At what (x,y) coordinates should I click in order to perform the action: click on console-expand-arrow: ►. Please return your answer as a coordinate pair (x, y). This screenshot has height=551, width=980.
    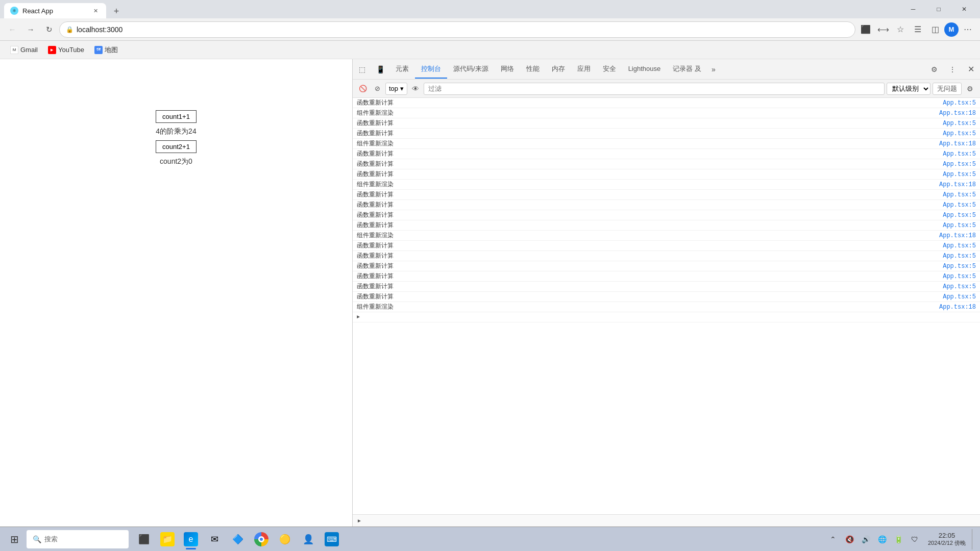
    Looking at the image, I should click on (361, 520).